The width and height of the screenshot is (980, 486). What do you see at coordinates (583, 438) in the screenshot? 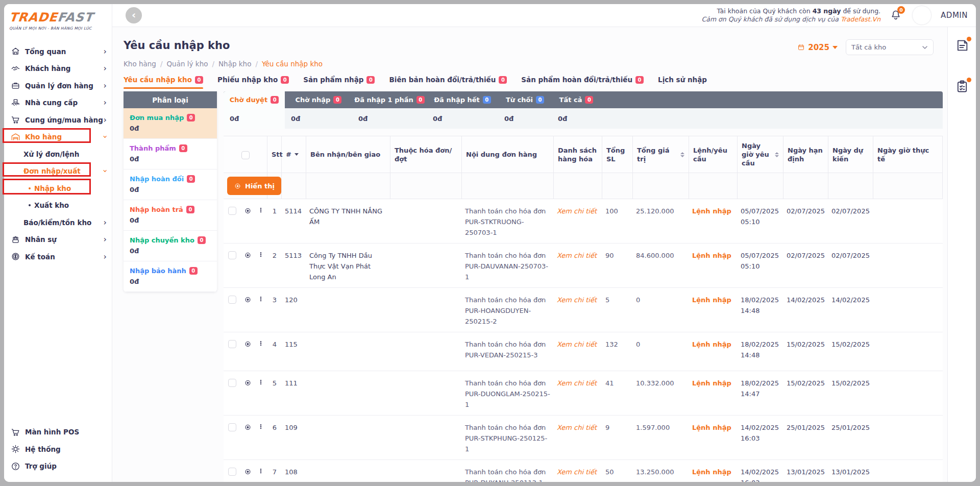
I see `table-row: 6 109 Thanh toán cho hóa đơn PUR-STKPHUN…` at bounding box center [583, 438].